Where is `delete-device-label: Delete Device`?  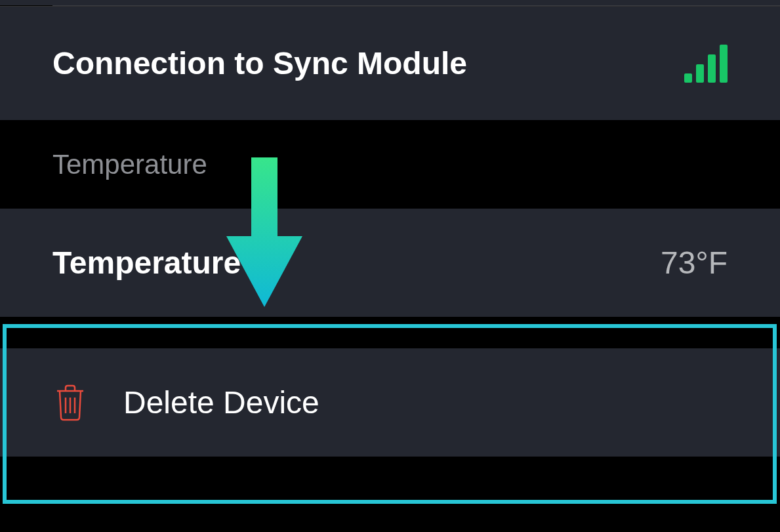 delete-device-label: Delete Device is located at coordinates (222, 403).